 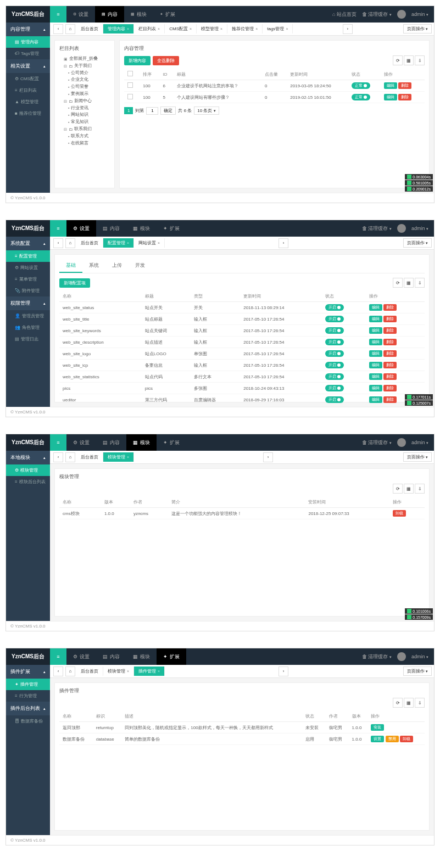 I want to click on tab-models: 模型管理×, so click(x=212, y=29).